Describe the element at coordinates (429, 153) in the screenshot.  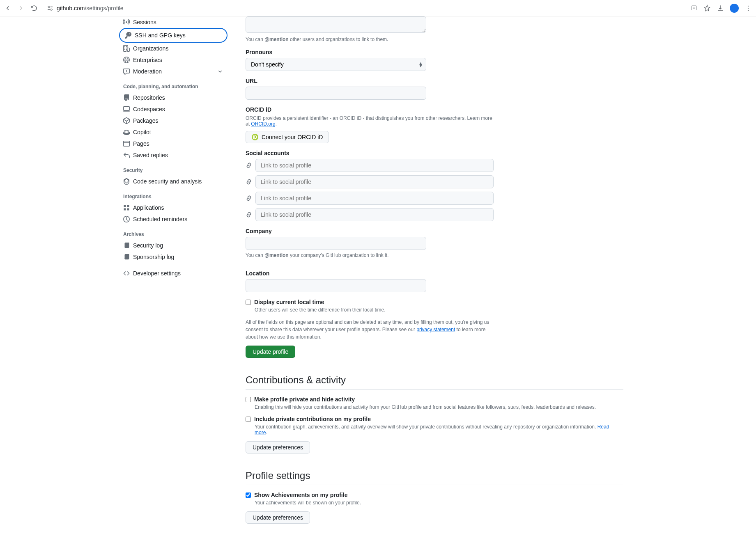
I see `social-accounts-label: Social accounts` at that location.